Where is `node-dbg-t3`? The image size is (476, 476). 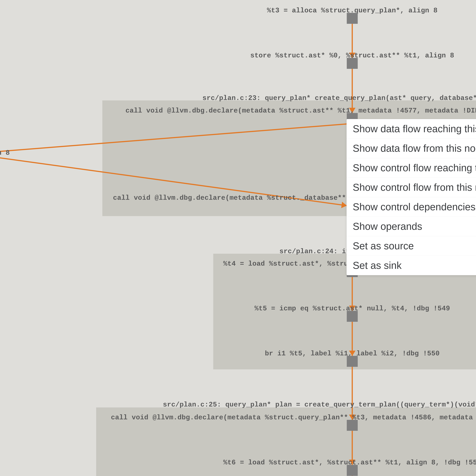
node-dbg-t3 is located at coordinates (352, 425).